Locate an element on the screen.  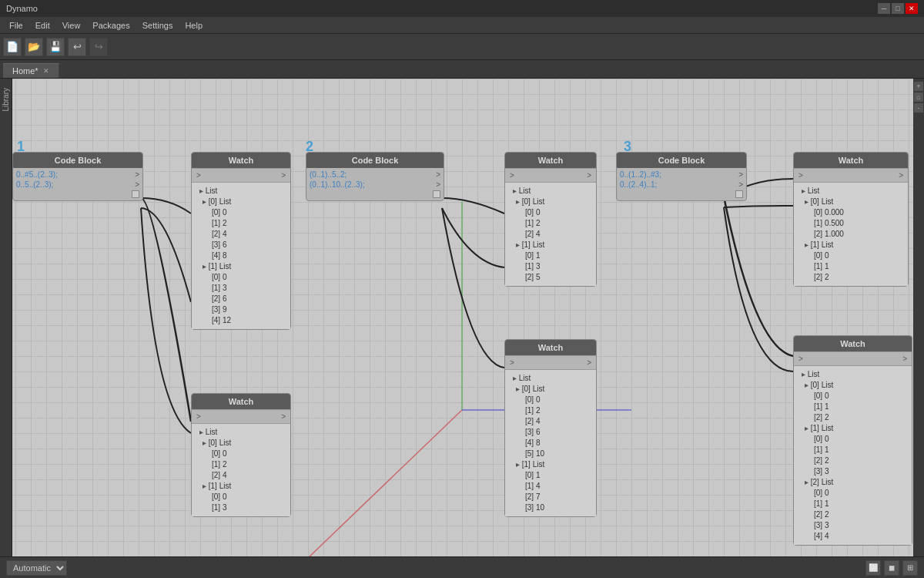
watch-4-ports: > > is located at coordinates (551, 362).